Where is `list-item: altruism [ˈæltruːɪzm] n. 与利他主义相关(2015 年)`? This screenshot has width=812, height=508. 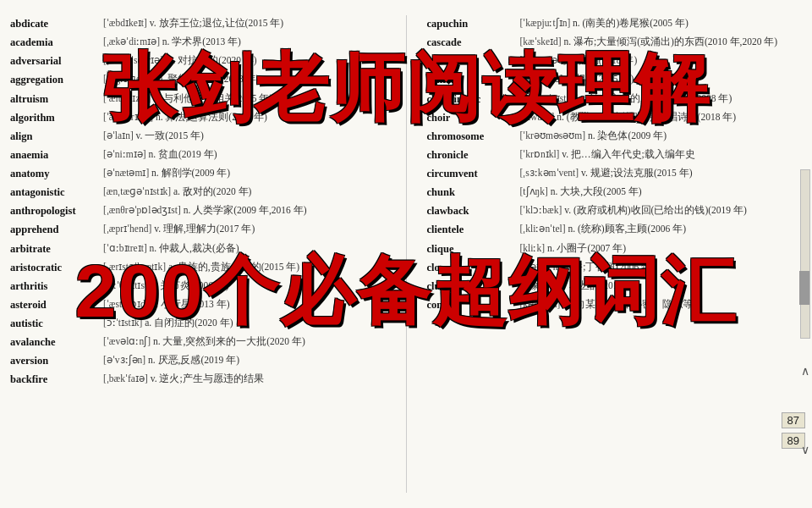
list-item: altruism [ˈæltruːɪzm] n. 与利他主义相关(2015 年) is located at coordinates (198, 99).